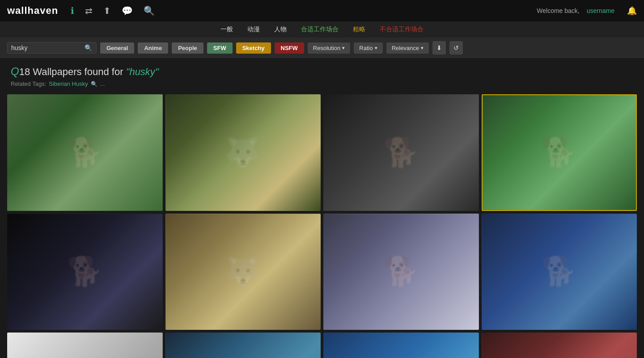  Describe the element at coordinates (558, 11) in the screenshot. I see `welcome-text: Welcome back,` at that location.